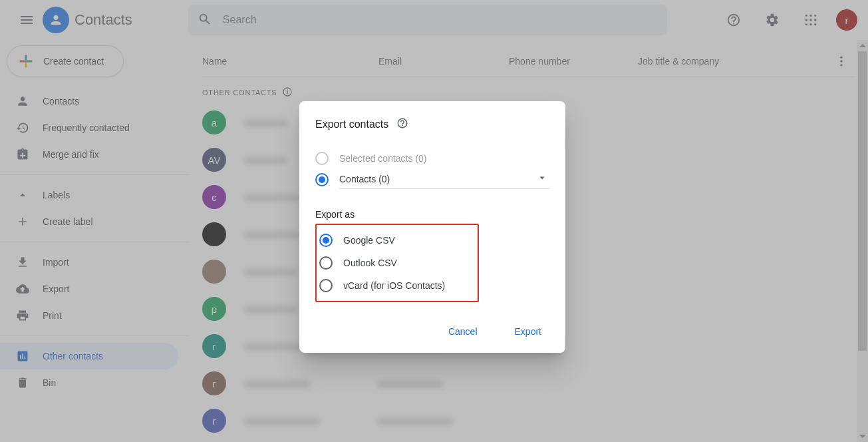  I want to click on format-label: vCard (for iOS Contacts), so click(394, 286).